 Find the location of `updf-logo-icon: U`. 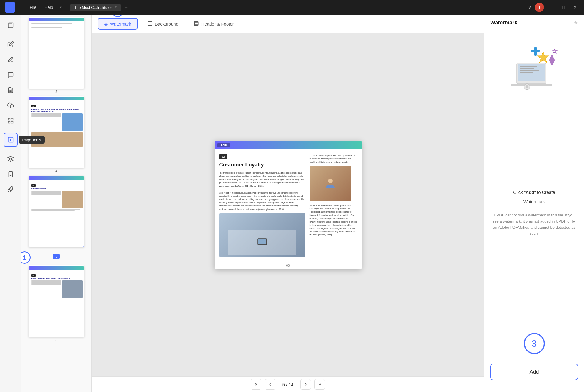

updf-logo-icon: U is located at coordinates (10, 7).